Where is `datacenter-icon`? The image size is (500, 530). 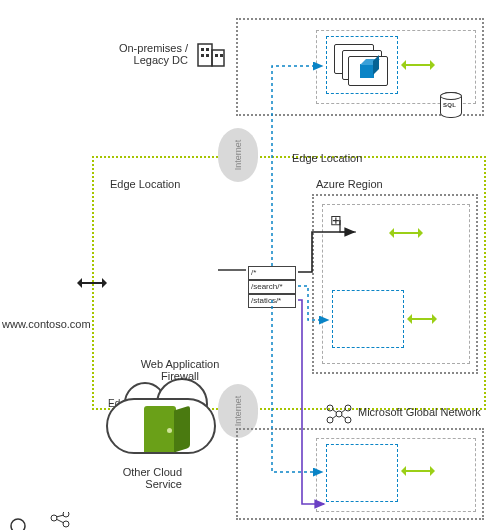 datacenter-icon is located at coordinates (211, 54).